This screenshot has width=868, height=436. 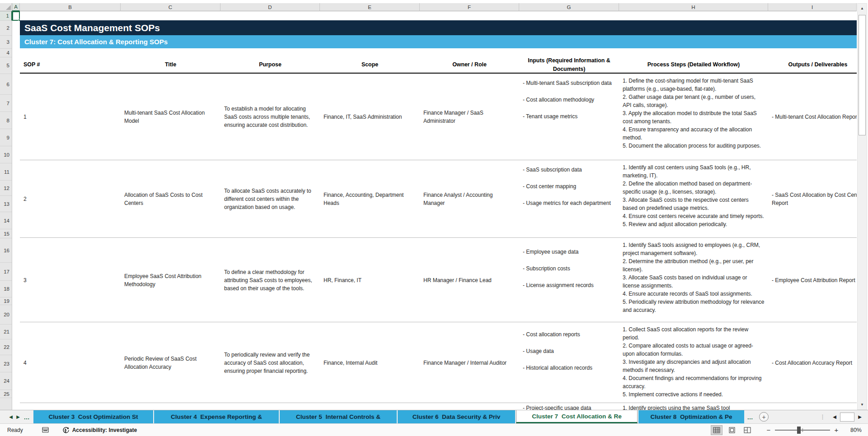 I want to click on page-layout-view-button, so click(x=732, y=430).